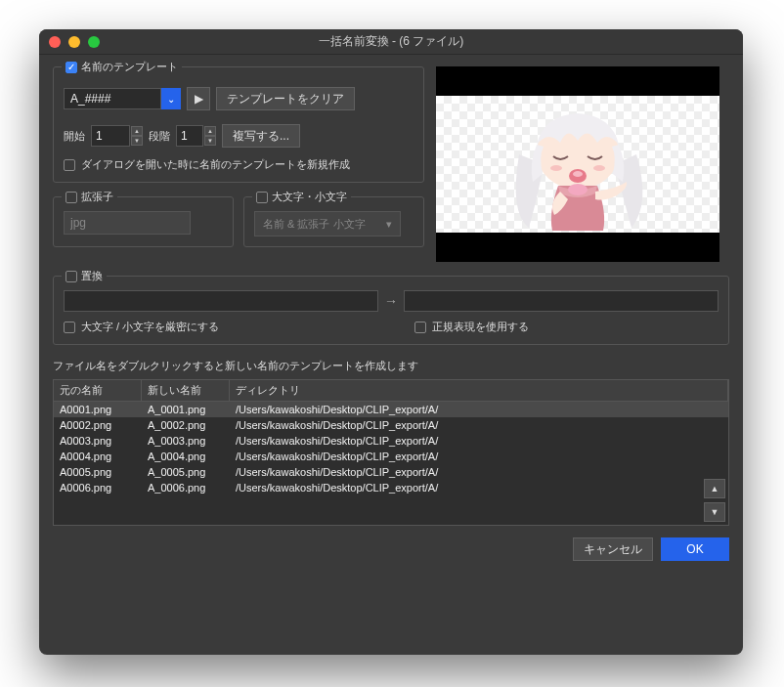  I want to click on scroll-down-button: ▼, so click(715, 512).